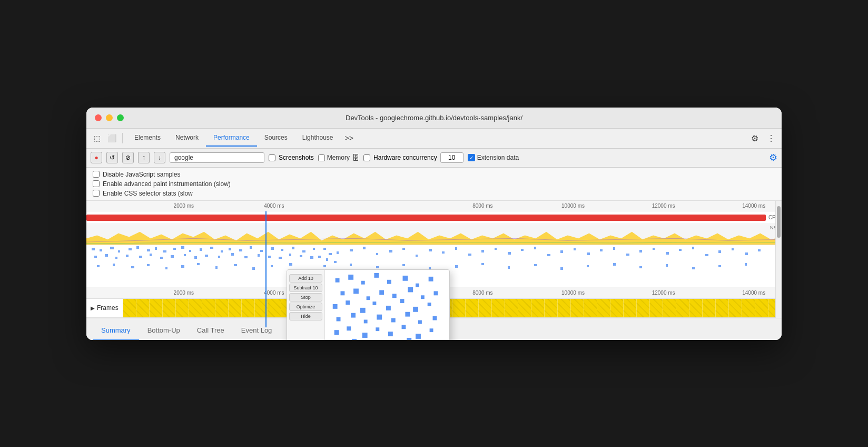 The image size is (868, 447). What do you see at coordinates (498, 158) in the screenshot?
I see `extension-label: Extension data` at bounding box center [498, 158].